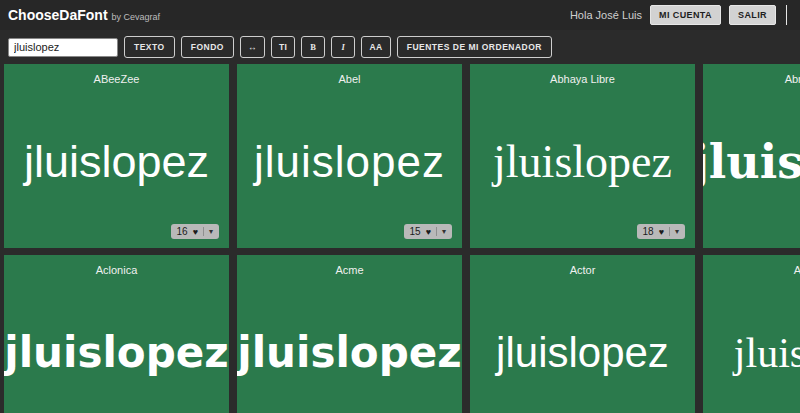  Describe the element at coordinates (136, 17) in the screenshot. I see `brand-suffix: by Cevagraf` at that location.